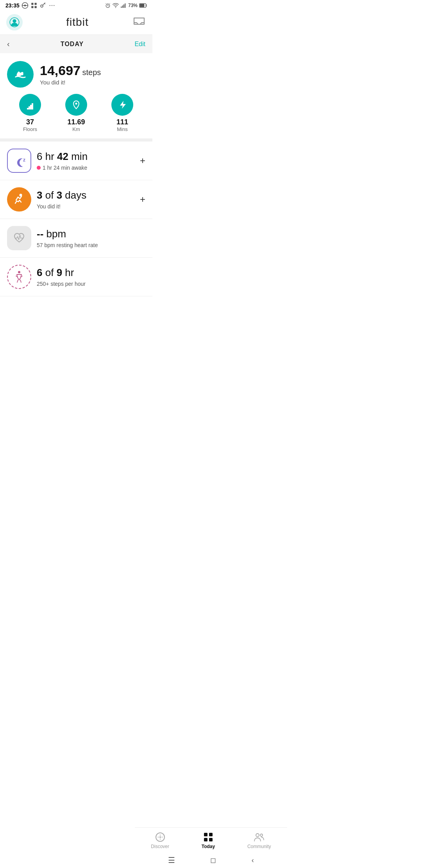  What do you see at coordinates (152, 846) in the screenshot?
I see `discover-label: Discover` at bounding box center [152, 846].